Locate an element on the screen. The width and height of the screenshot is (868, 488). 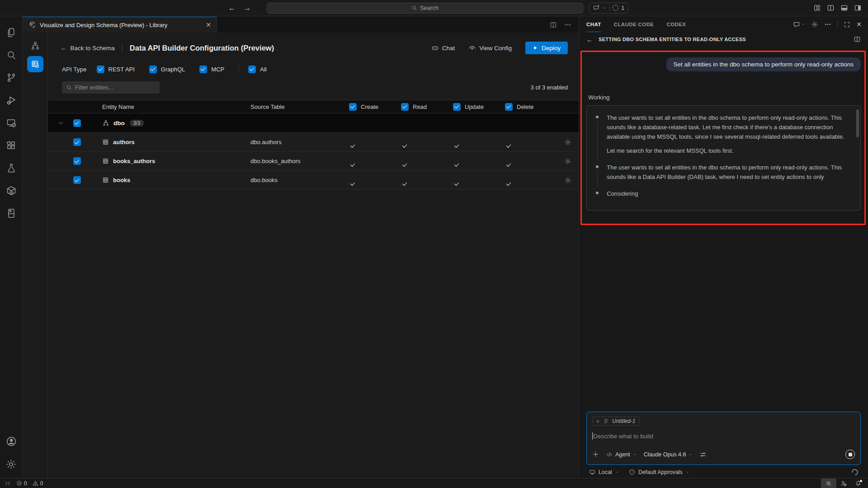
context-chip: Untitled-1 is located at coordinates (616, 421).